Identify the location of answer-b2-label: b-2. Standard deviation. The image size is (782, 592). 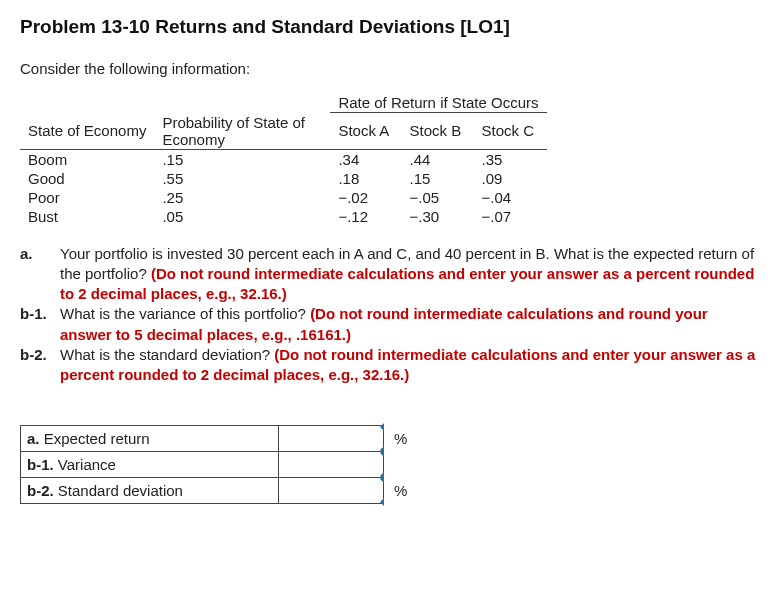
(150, 491).